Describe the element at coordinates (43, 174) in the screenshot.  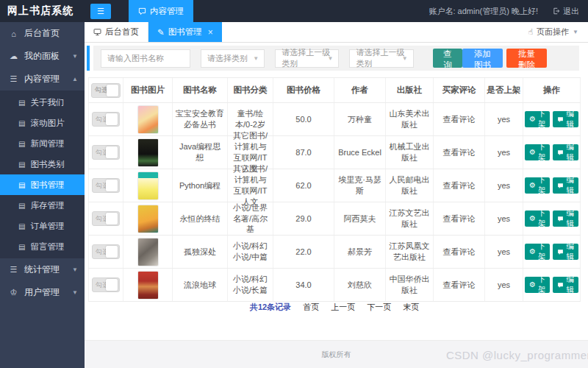
I see `content-management-submenu: ▤ 关于我们 ▤ 滚动图片 ▤ 新闻管理 ▤ 图书类别 ▤ 图书管理 ▤ 库存管…` at that location.